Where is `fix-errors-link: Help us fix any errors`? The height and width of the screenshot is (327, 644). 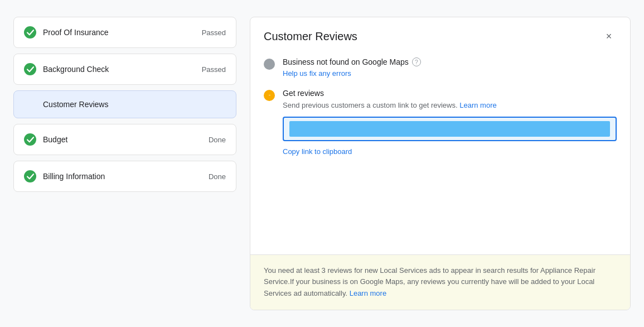 fix-errors-link: Help us fix any errors is located at coordinates (317, 74).